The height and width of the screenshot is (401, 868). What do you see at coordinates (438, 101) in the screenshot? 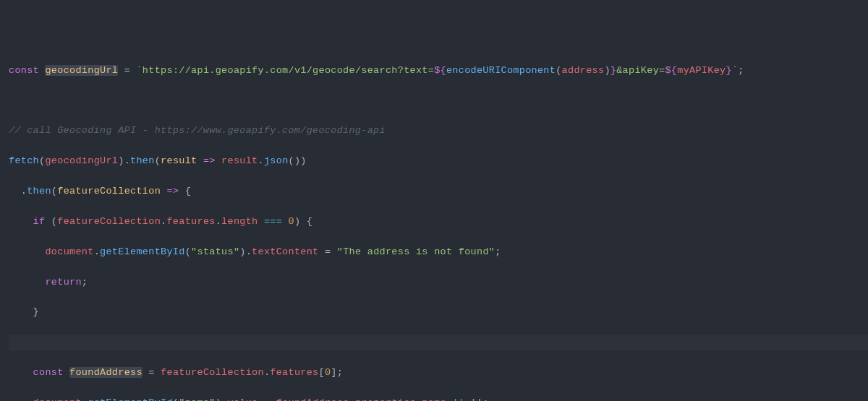
I see `code-line-blank` at bounding box center [438, 101].